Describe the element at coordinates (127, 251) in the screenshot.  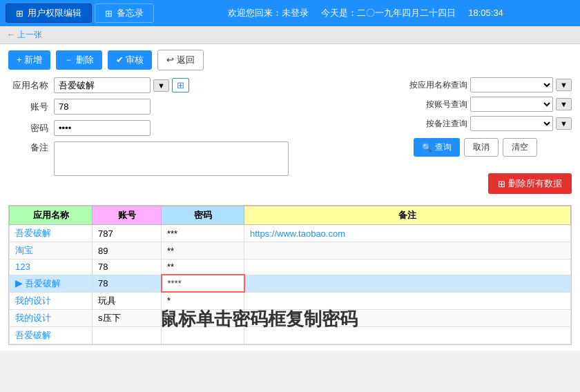
I see `cell-account: 89` at that location.